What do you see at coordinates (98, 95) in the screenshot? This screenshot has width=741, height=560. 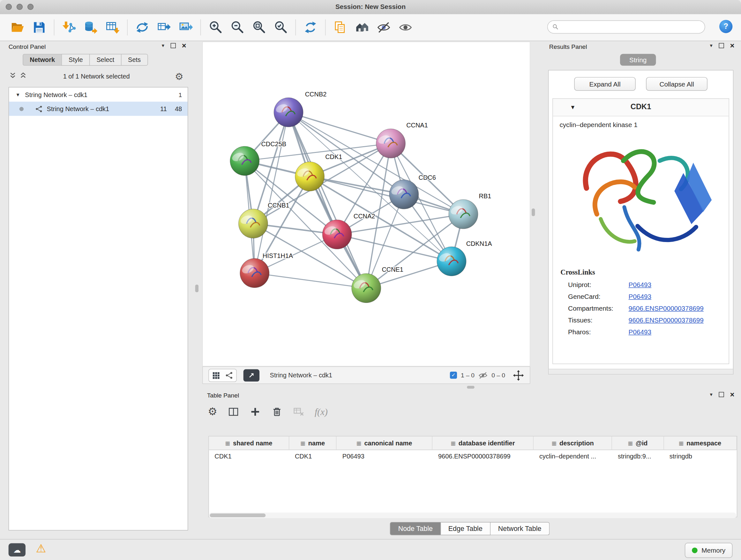 I see `network-collection-row: ▼ String Network – cdk1 1` at bounding box center [98, 95].